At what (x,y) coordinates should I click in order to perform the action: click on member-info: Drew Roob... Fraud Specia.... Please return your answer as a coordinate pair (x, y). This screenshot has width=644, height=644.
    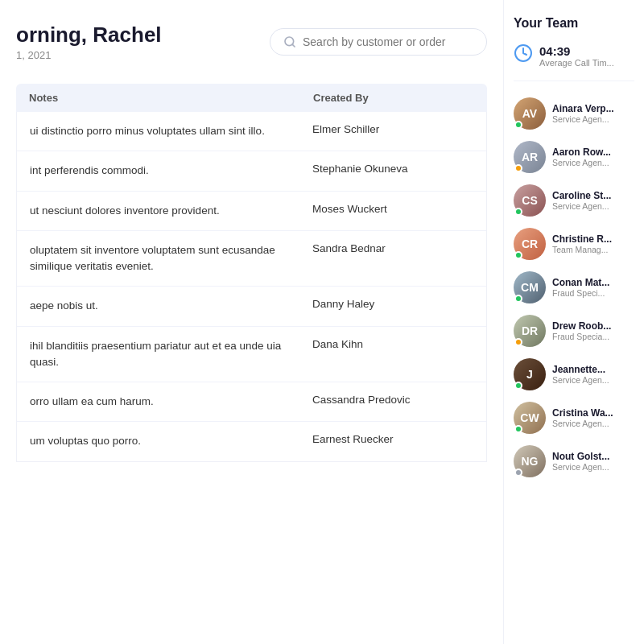
    Looking at the image, I should click on (581, 331).